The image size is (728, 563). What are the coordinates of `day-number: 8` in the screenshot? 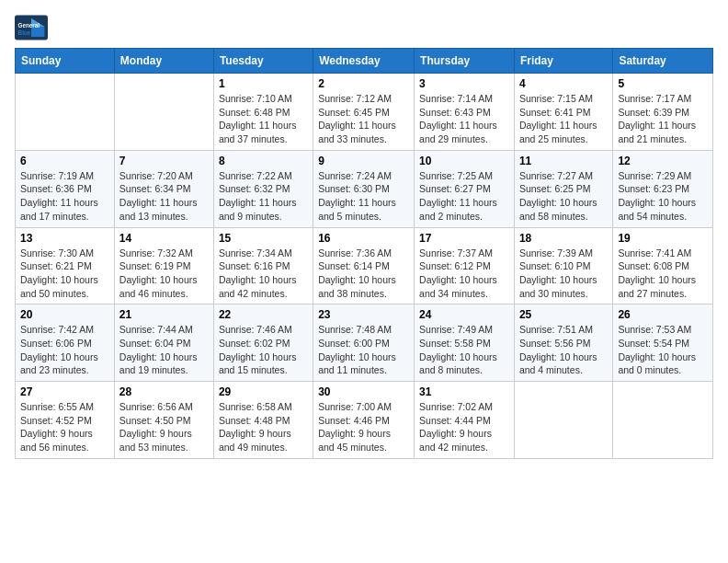 It's located at (263, 161).